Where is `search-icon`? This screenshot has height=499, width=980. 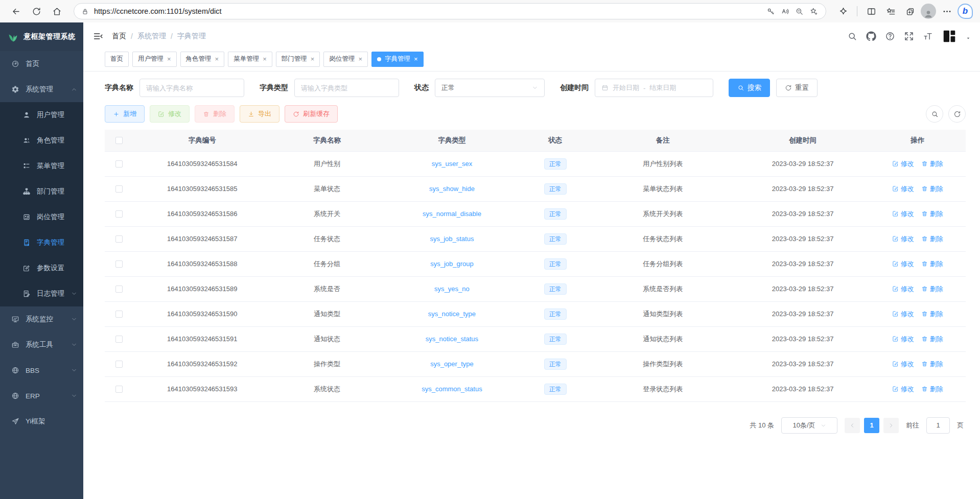 search-icon is located at coordinates (852, 36).